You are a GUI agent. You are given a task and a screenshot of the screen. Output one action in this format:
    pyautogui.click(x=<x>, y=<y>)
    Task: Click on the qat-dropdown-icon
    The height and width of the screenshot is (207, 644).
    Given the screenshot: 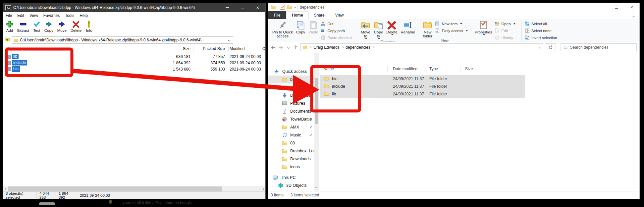 What is the action you would take?
    pyautogui.click(x=295, y=7)
    